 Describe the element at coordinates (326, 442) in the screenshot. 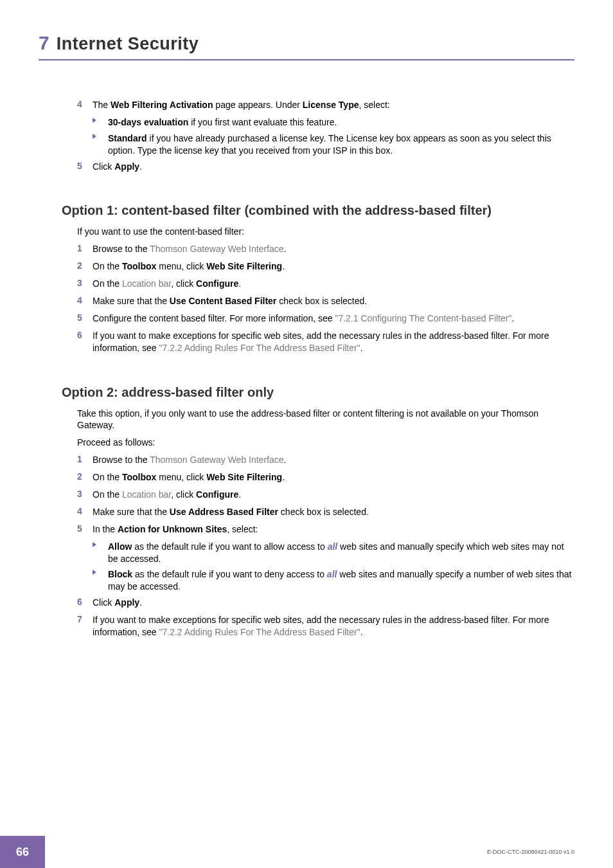

I see `option2-intro2: Proceed as follows:` at that location.